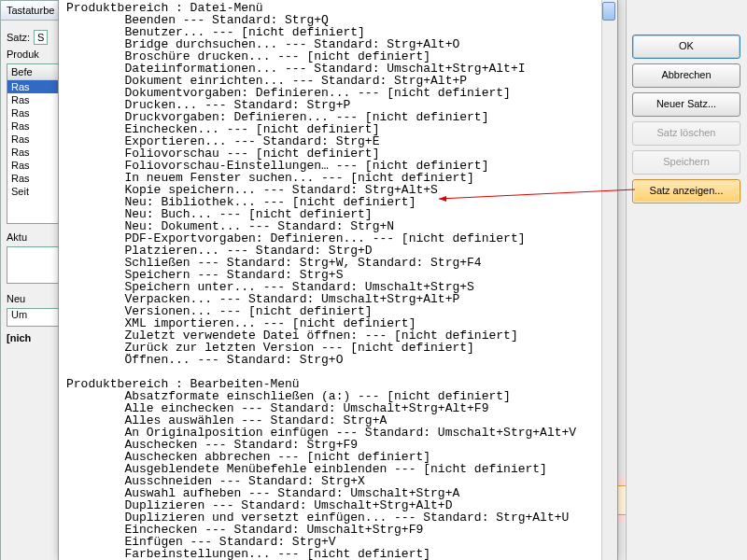 The image size is (747, 560). I want to click on show-set-button: Satz anzeigen..., so click(686, 191).